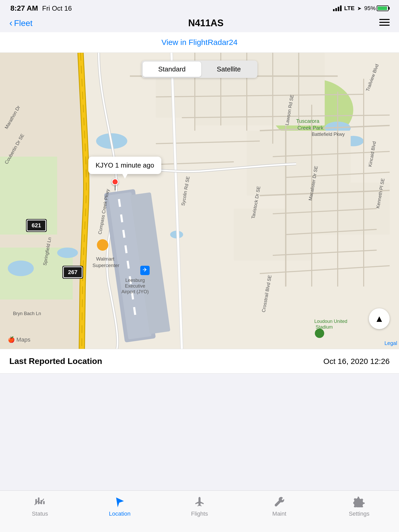 This screenshot has width=399, height=532. What do you see at coordinates (135, 292) in the screenshot?
I see `svg-text: Airport (JYO)` at bounding box center [135, 292].